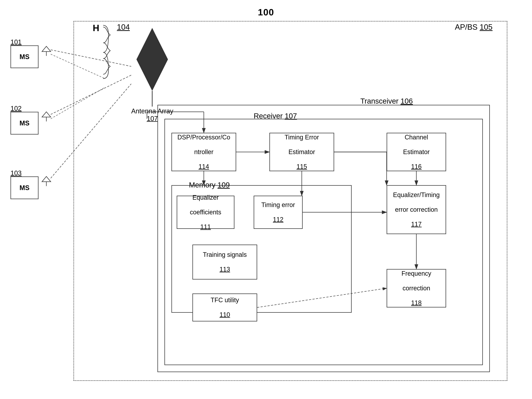 The image size is (532, 399). I want to click on h-ref: 104, so click(117, 27).